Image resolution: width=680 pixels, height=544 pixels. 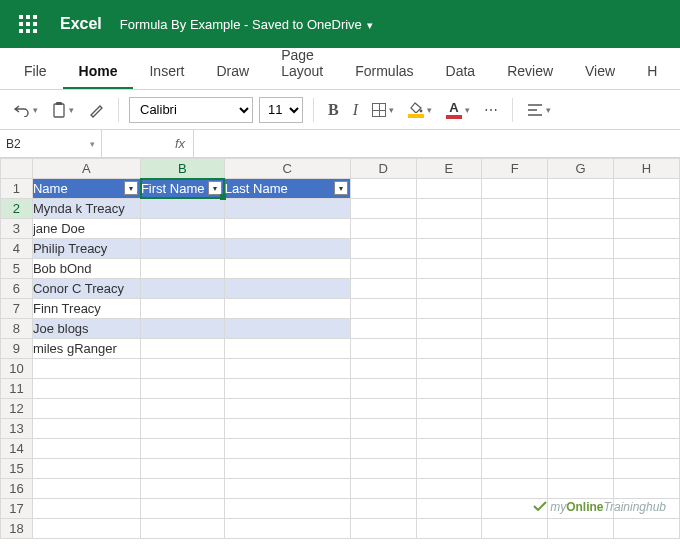 What do you see at coordinates (384, 71) in the screenshot?
I see `tab-formulas: Formulas` at bounding box center [384, 71].